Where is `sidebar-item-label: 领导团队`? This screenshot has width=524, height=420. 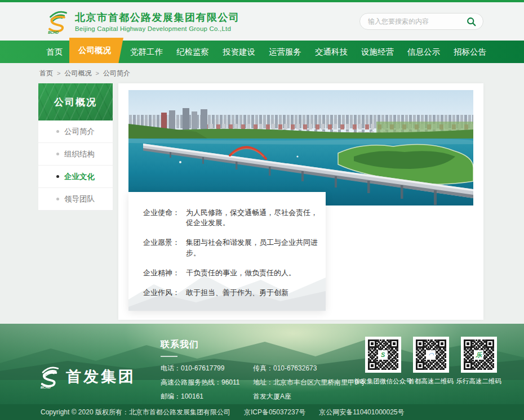 sidebar-item-label: 领导团队 is located at coordinates (79, 199).